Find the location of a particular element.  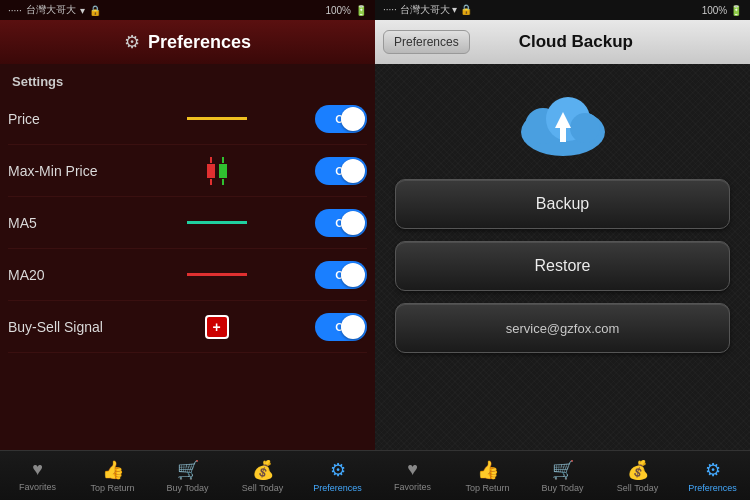

price-toggle: ON is located at coordinates (341, 119).